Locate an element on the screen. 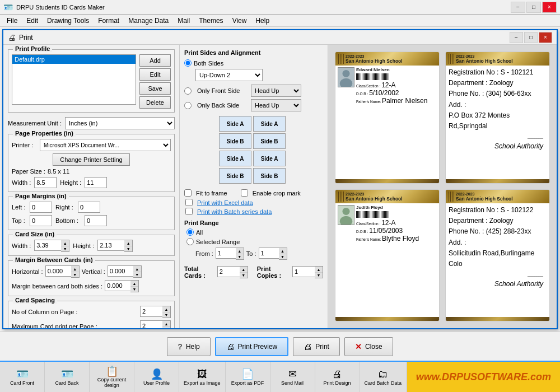 The height and width of the screenshot is (392, 560). taskbar-send-mail: ✉ Send Mail is located at coordinates (293, 377).